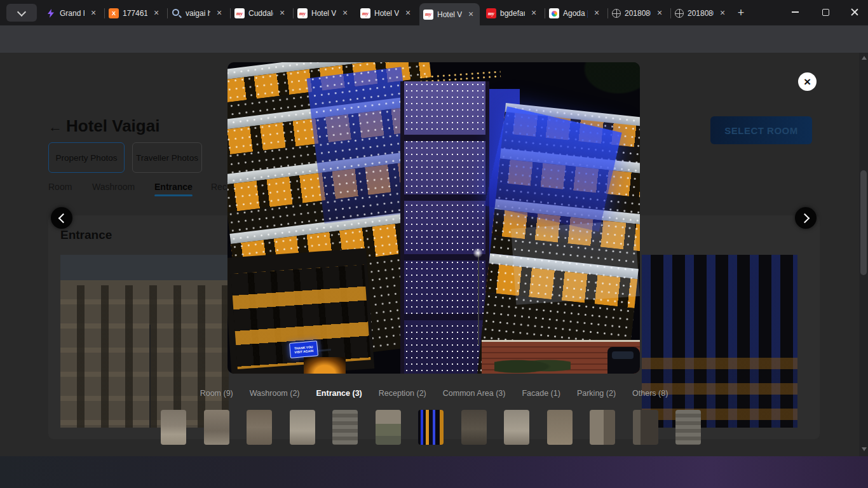 The image size is (868, 488). Describe the element at coordinates (304, 349) in the screenshot. I see `photo-welcome-sign: THANK YOU VISIT AGAIN` at that location.